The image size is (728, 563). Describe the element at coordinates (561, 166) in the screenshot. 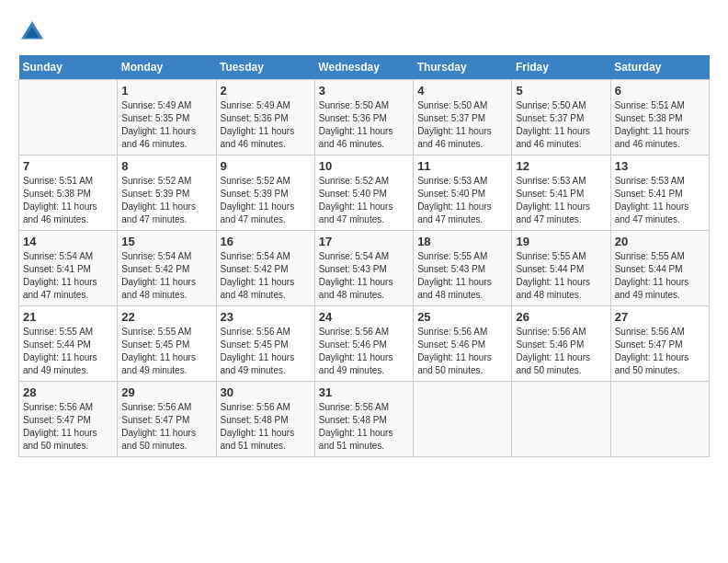

I see `day-number: 12` at that location.